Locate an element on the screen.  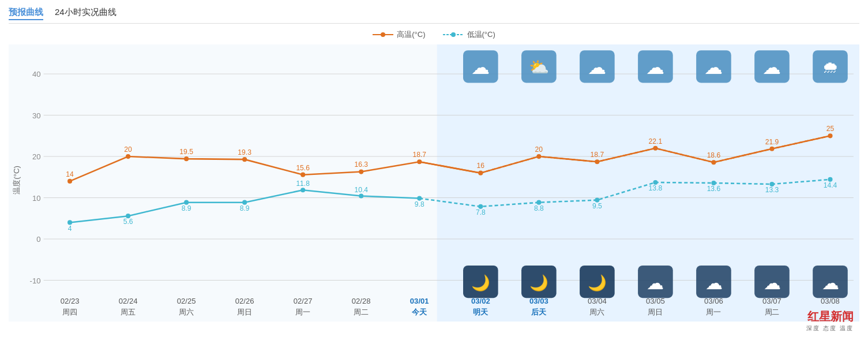
svg-text: 18.6 is located at coordinates (714, 155).